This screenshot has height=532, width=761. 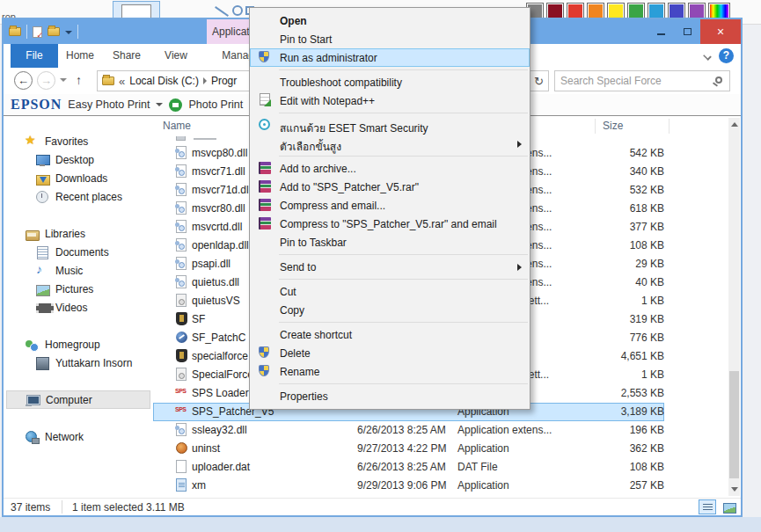 What do you see at coordinates (390, 83) in the screenshot?
I see `menu-item-troubleshoot-compatibility: Troubleshoot compatibility` at bounding box center [390, 83].